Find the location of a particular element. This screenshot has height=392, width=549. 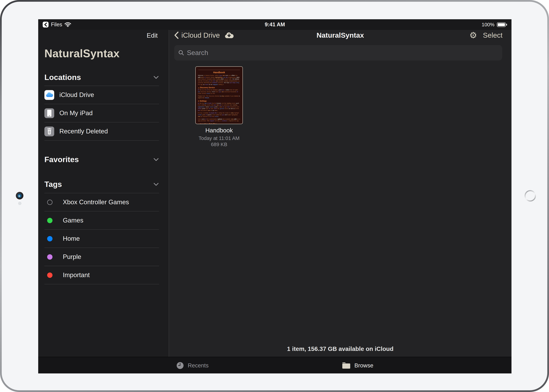

icloud-download-icon is located at coordinates (229, 35).